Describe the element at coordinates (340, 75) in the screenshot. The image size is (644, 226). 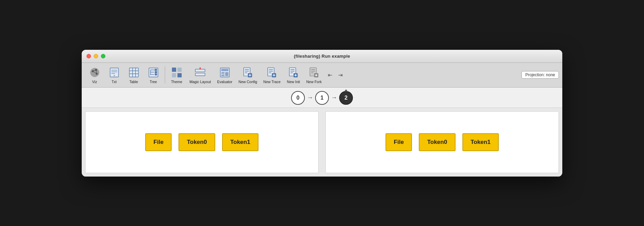
I see `nav-forward-button: ⇥` at that location.